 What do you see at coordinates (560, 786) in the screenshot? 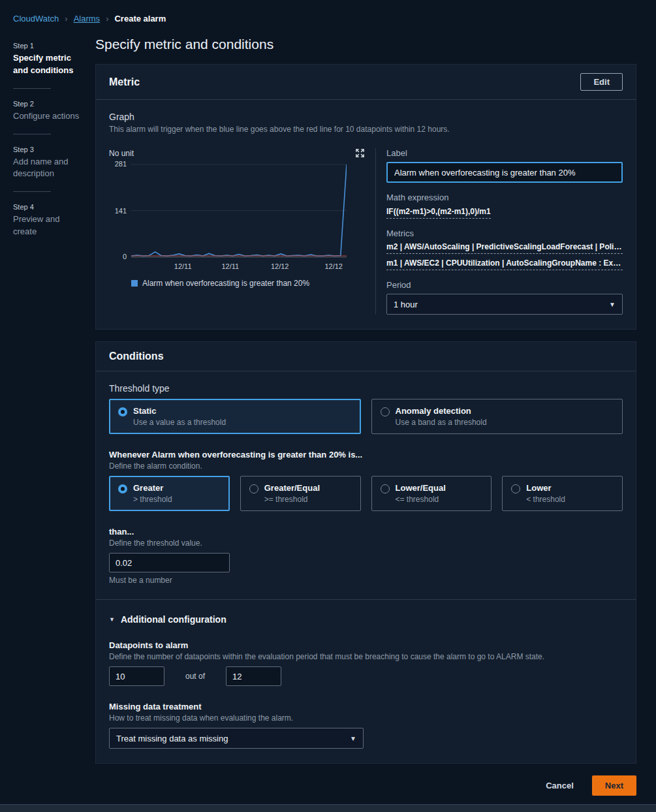
I see `cancel-button: Cancel` at bounding box center [560, 786].